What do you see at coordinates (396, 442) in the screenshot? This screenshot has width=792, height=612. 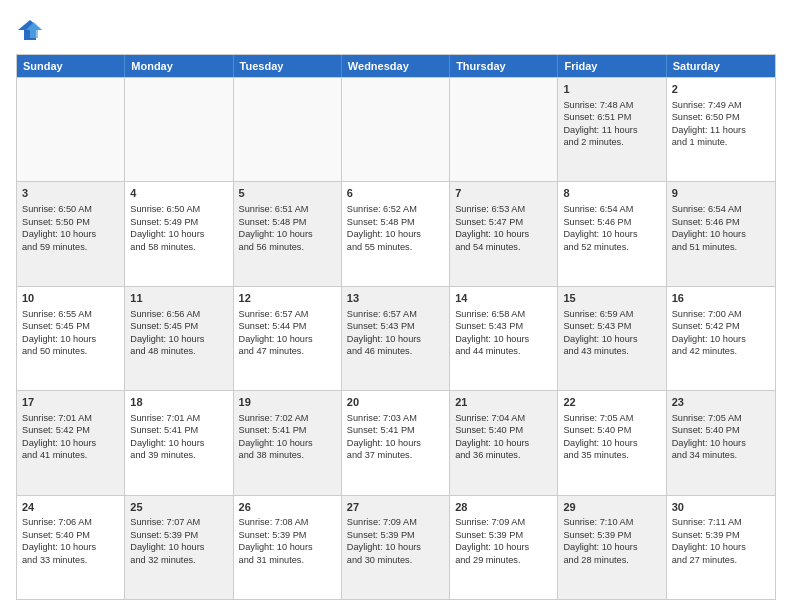 I see `calendar-day-20: 20Sunrise: 7:03 AMSunset: 5:41 PMDayligh…` at bounding box center [396, 442].